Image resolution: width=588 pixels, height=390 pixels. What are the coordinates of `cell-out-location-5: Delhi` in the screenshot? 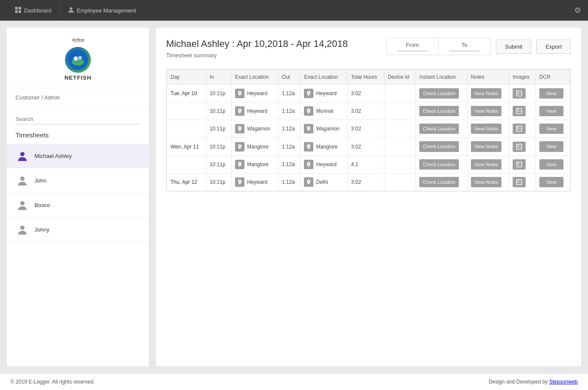 It's located at (324, 183).